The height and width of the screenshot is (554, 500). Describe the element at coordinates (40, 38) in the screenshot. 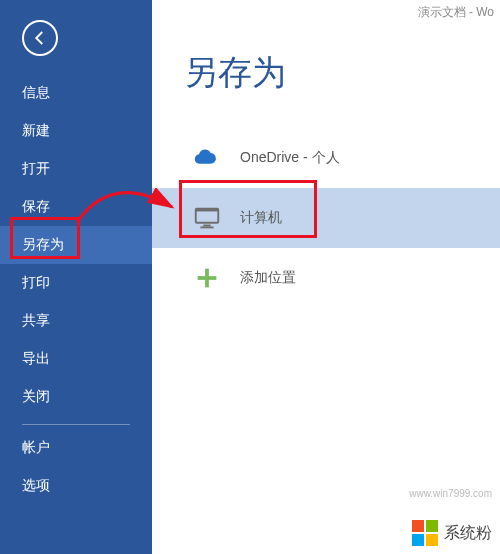

I see `back-button` at that location.